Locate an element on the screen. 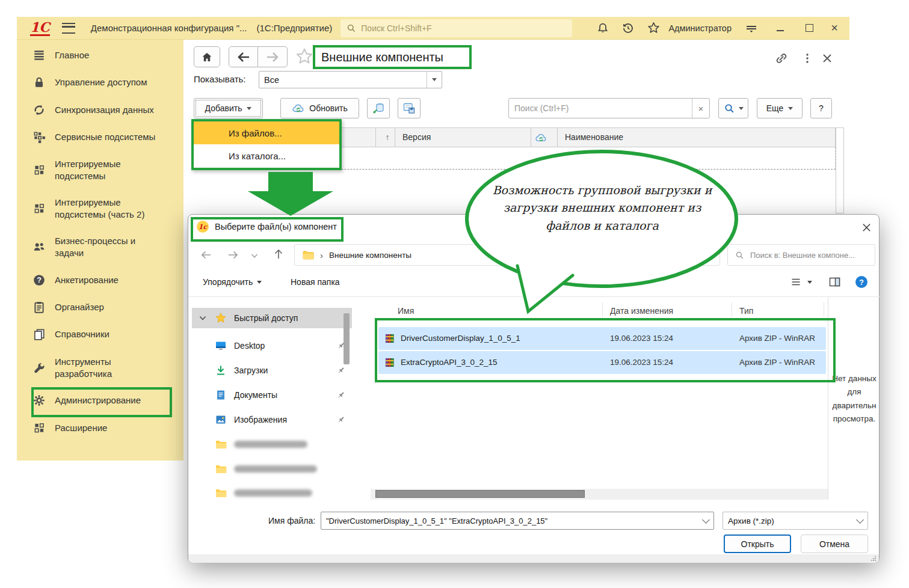 The height and width of the screenshot is (588, 909). type-column-header: Тип is located at coordinates (746, 311).